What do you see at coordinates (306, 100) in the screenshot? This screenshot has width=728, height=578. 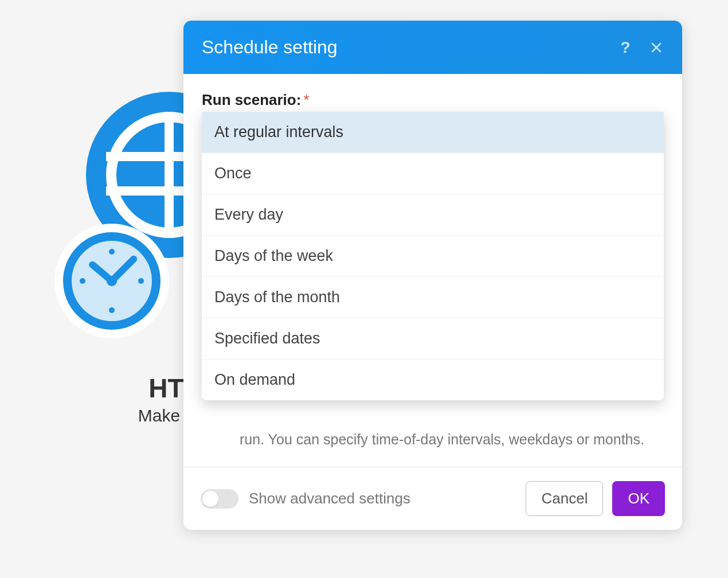 I see `required-marker: *` at bounding box center [306, 100].